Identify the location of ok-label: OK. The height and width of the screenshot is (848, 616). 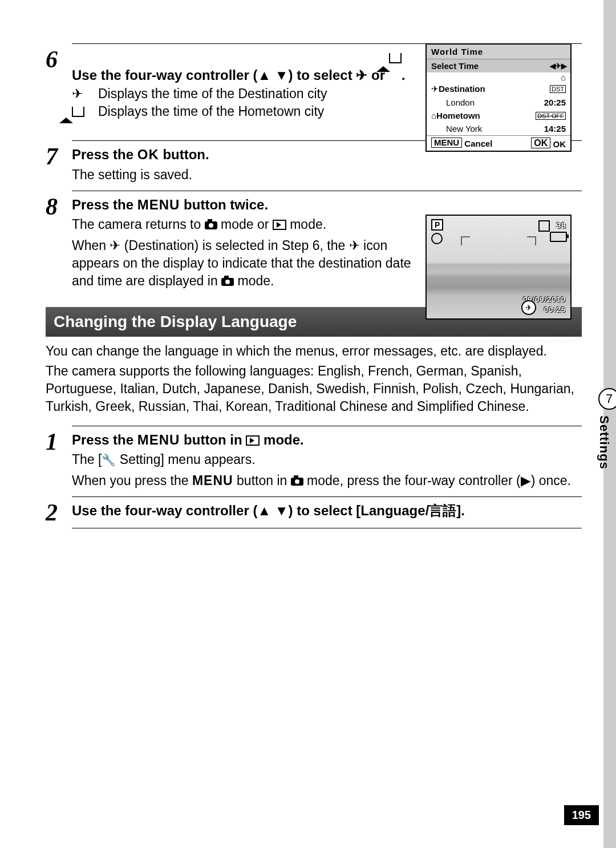
(560, 144).